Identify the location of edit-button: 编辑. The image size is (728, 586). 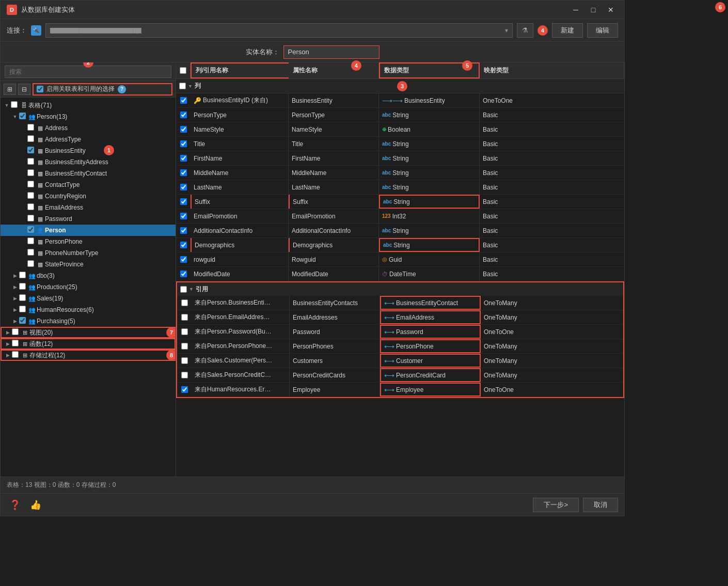
(603, 30).